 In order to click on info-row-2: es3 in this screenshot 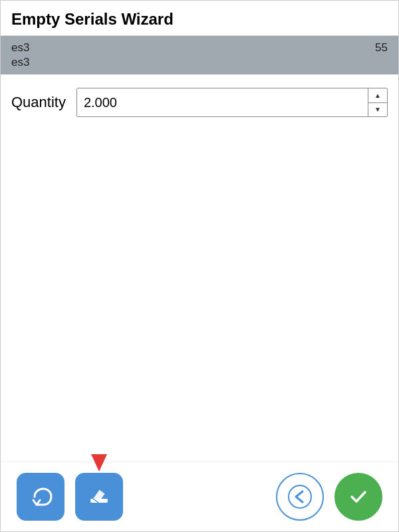, I will do `click(200, 63)`.